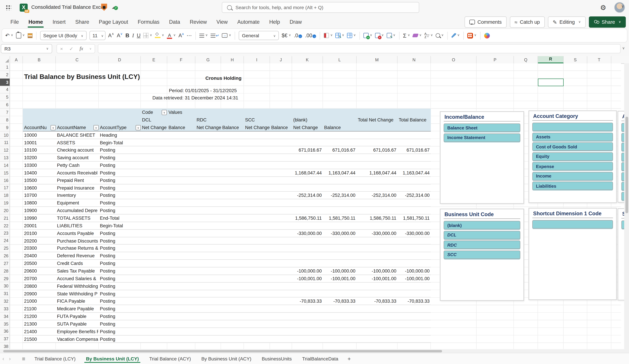 The image size is (629, 364). Describe the element at coordinates (39, 218) in the screenshot. I see `cell-account-number: 10990` at that location.